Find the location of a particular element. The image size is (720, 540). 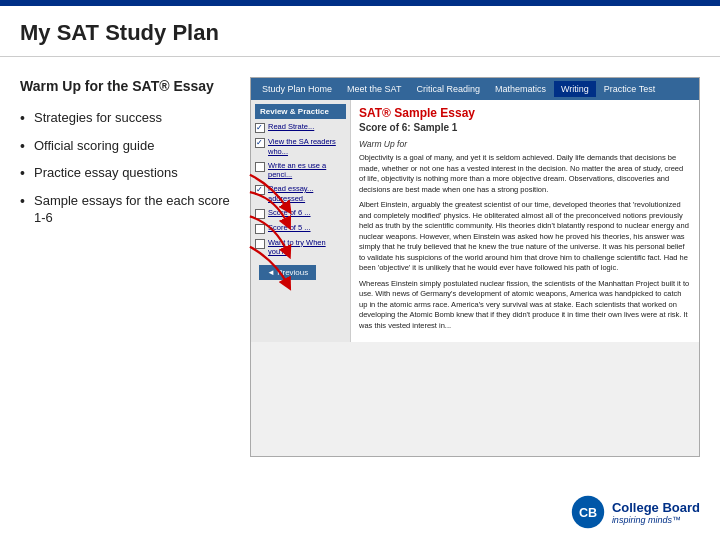

logo-tagline: inspiring minds™ is located at coordinates (656, 520).